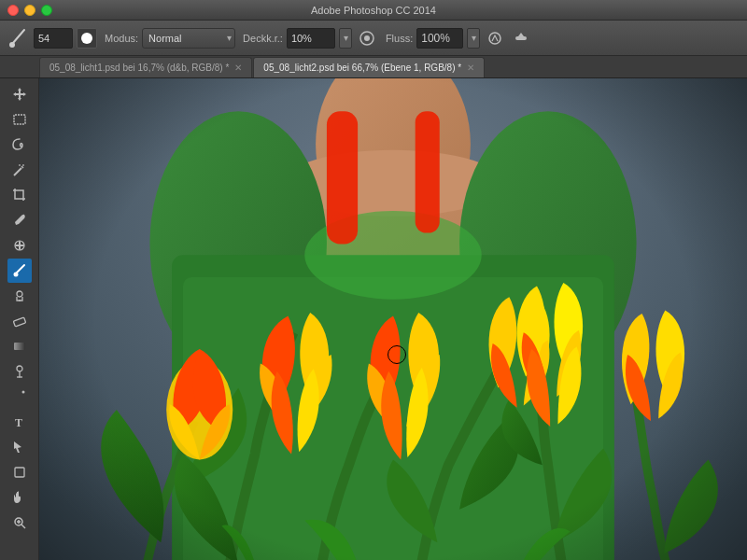 This screenshot has height=560, width=747. What do you see at coordinates (53, 38) in the screenshot?
I see `brush-size-input: 54` at bounding box center [53, 38].